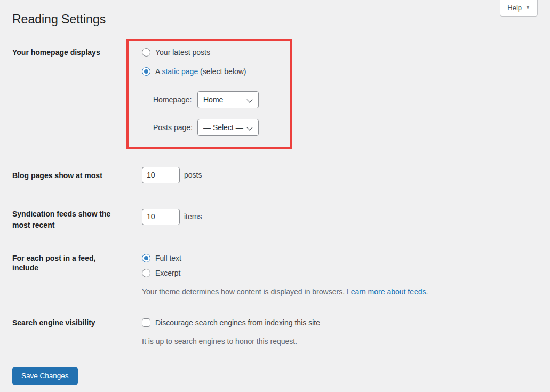  I want to click on static-page-prefix: A, so click(158, 71).